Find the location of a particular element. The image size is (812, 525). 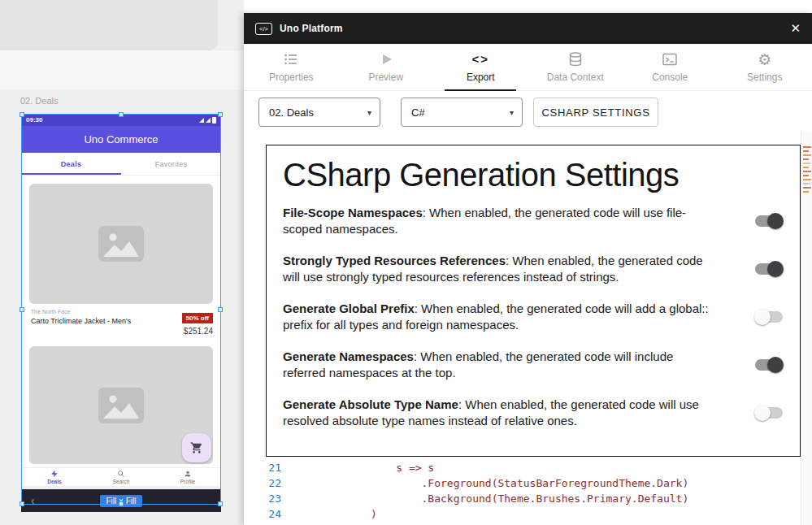

tab-properties: Properties is located at coordinates (291, 67).